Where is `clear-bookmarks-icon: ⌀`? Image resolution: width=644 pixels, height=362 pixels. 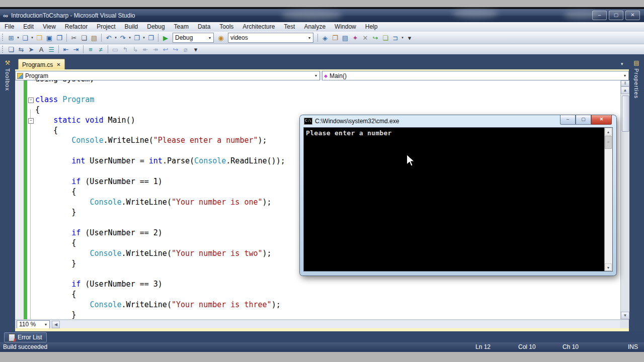
clear-bookmarks-icon: ⌀ is located at coordinates (186, 49).